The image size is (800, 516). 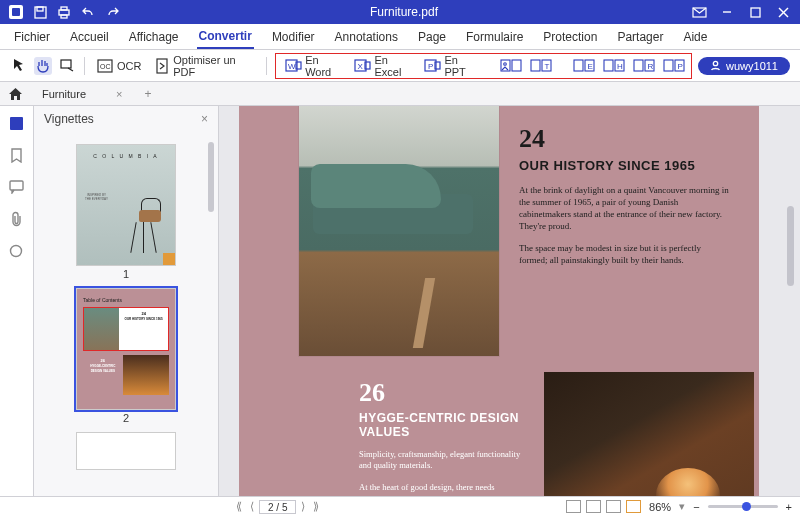 I want to click on menu-affichage: Affichage, so click(x=154, y=37).